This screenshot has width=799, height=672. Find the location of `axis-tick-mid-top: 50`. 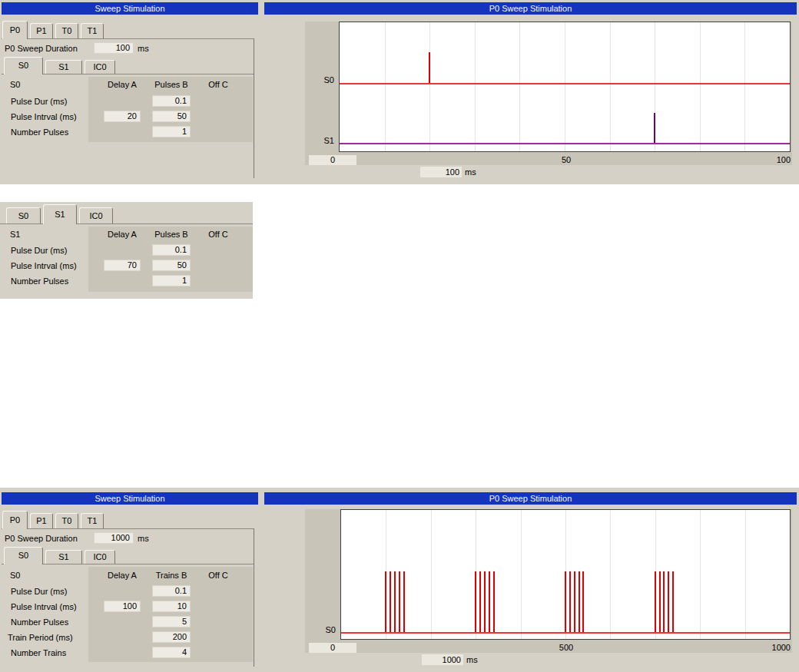

axis-tick-mid-top: 50 is located at coordinates (566, 160).